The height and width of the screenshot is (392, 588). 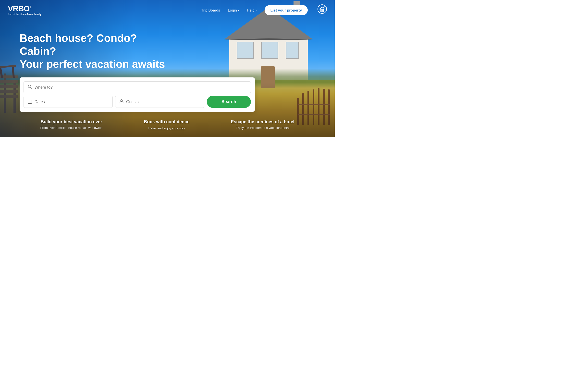 I want to click on logo-text: VRBO®, so click(x=24, y=8).